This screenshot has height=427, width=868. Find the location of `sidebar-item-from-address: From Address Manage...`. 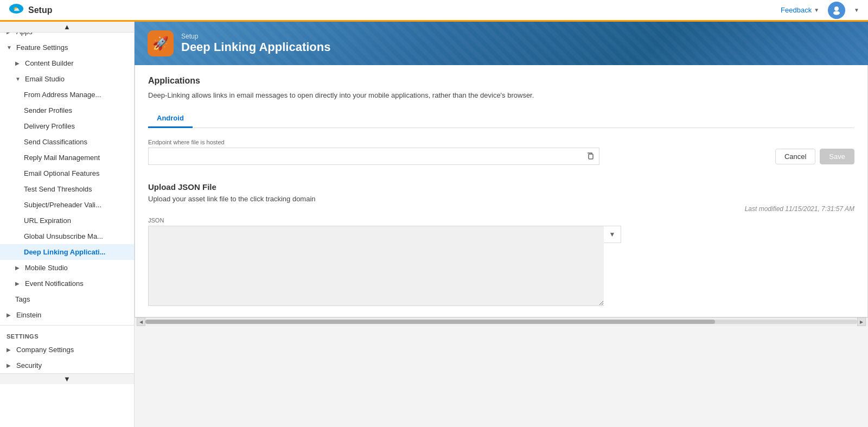

sidebar-item-from-address: From Address Manage... is located at coordinates (67, 94).